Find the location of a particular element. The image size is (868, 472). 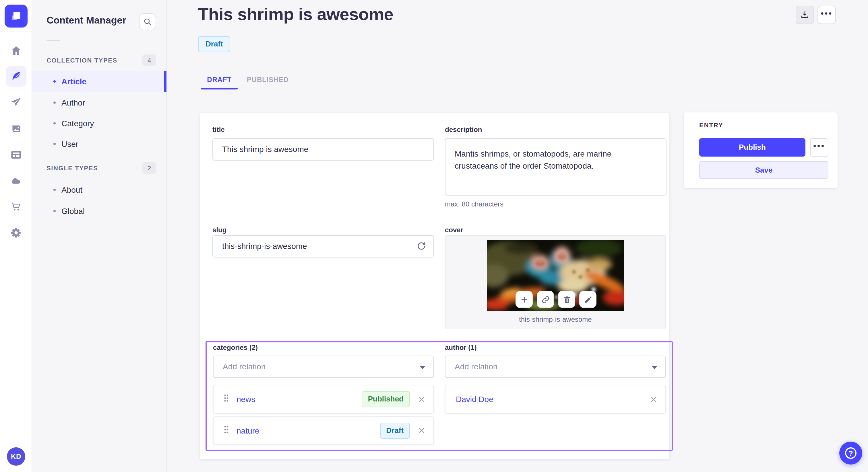

sidebar-item-category: Category is located at coordinates (99, 123).